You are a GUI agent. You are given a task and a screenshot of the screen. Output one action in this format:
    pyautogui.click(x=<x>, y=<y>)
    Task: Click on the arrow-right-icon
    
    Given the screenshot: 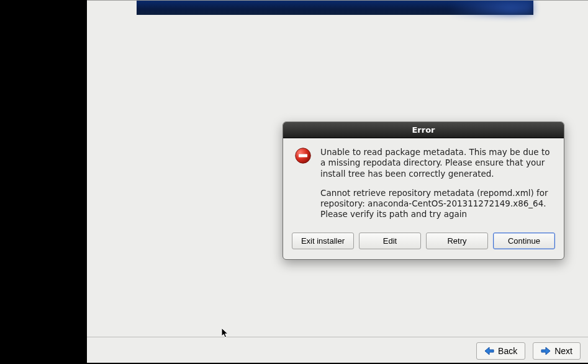 What is the action you would take?
    pyautogui.click(x=546, y=351)
    